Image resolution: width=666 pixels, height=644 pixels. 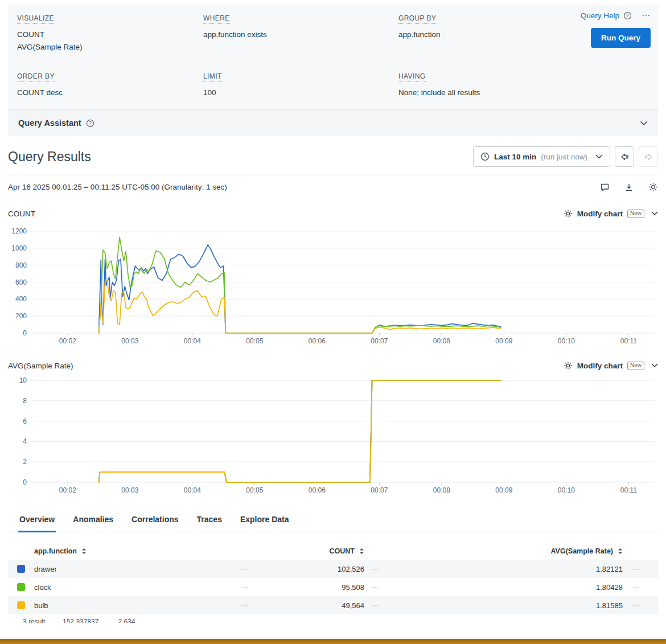 What do you see at coordinates (313, 569) in the screenshot?
I see `count-value: 102,526` at bounding box center [313, 569].